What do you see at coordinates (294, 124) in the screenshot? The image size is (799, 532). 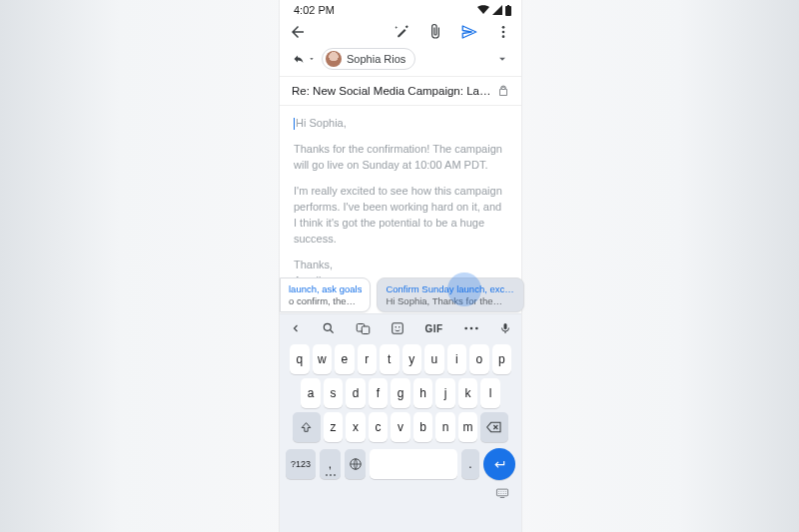 I see `text-cursor` at bounding box center [294, 124].